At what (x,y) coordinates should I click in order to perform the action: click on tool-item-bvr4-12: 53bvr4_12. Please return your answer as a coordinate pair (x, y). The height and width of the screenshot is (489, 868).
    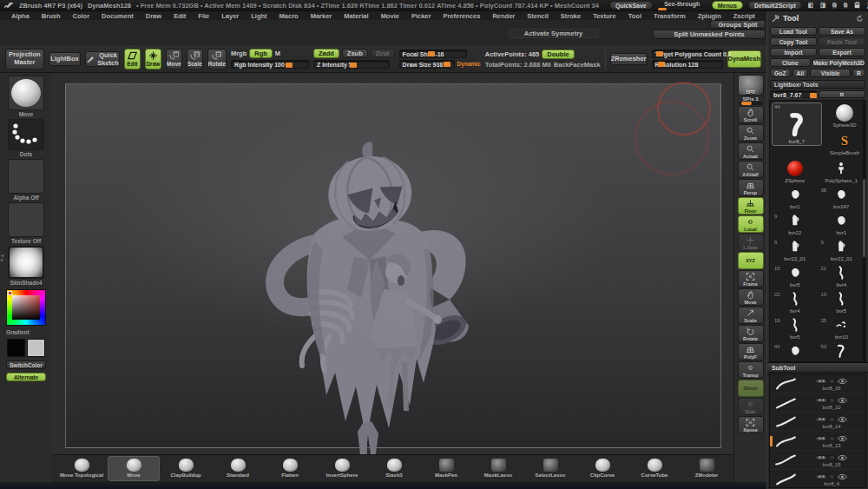
    Looking at the image, I should click on (842, 351).